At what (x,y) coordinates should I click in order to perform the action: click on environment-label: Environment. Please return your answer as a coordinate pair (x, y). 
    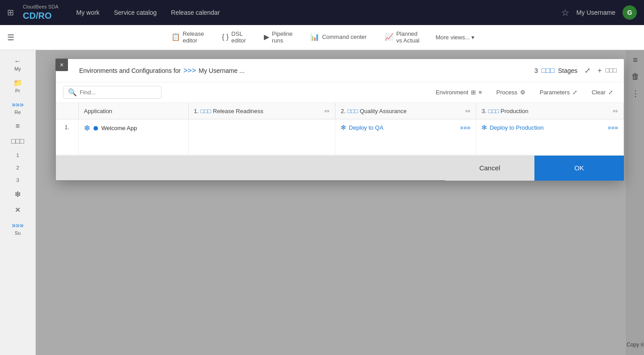
    Looking at the image, I should click on (452, 92).